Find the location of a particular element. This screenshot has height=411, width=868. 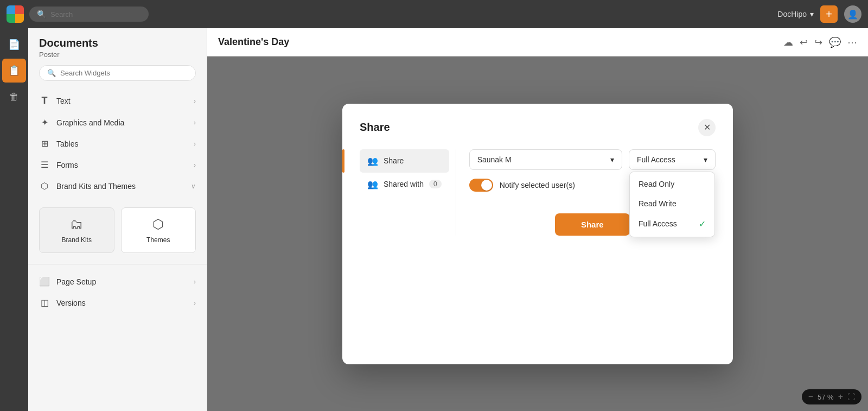

icon-bar: 📄 📋 🗑 is located at coordinates (14, 219).